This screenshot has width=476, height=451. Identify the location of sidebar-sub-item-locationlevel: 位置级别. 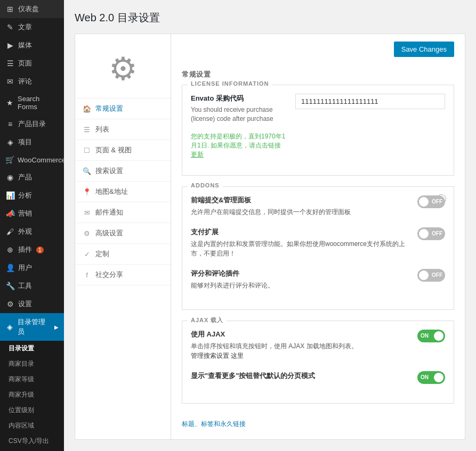
(32, 410).